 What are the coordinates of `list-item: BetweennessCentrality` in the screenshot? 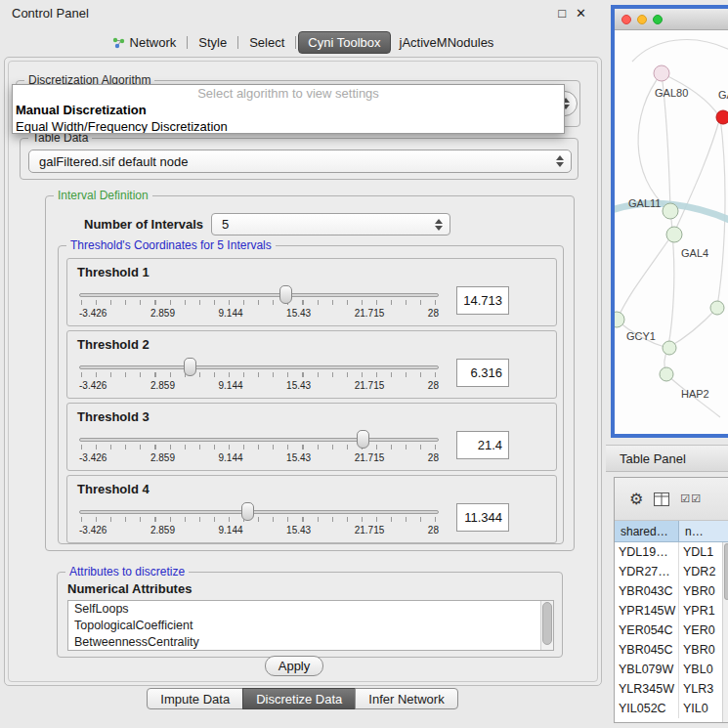 It's located at (311, 643).